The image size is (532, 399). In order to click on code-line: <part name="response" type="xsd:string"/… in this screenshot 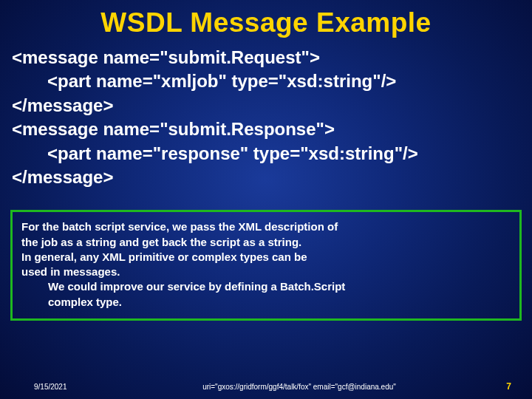, I will do `click(266, 154)`.